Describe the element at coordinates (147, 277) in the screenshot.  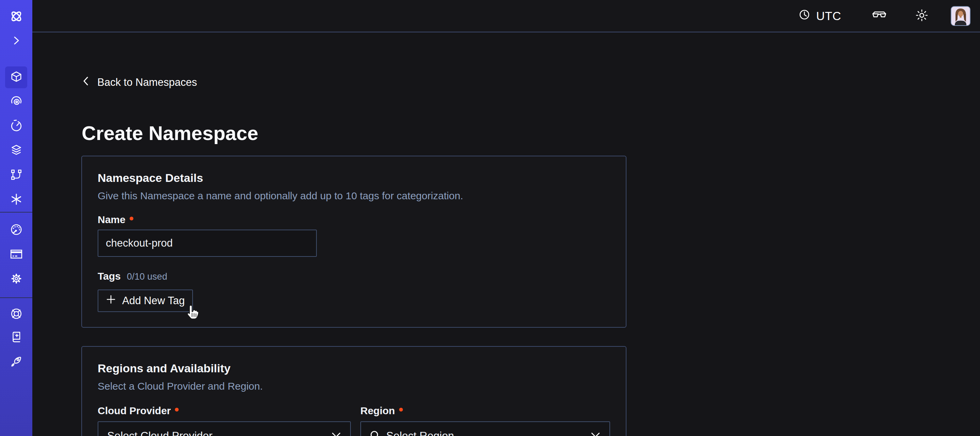
I see `tags-counter: 0/10 used` at that location.